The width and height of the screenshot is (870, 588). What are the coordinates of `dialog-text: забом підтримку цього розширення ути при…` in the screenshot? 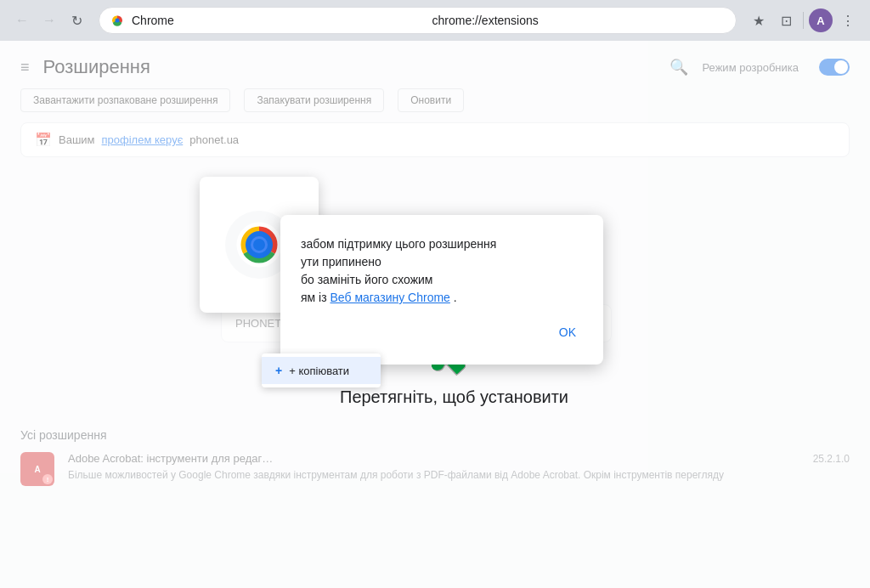 It's located at (442, 271).